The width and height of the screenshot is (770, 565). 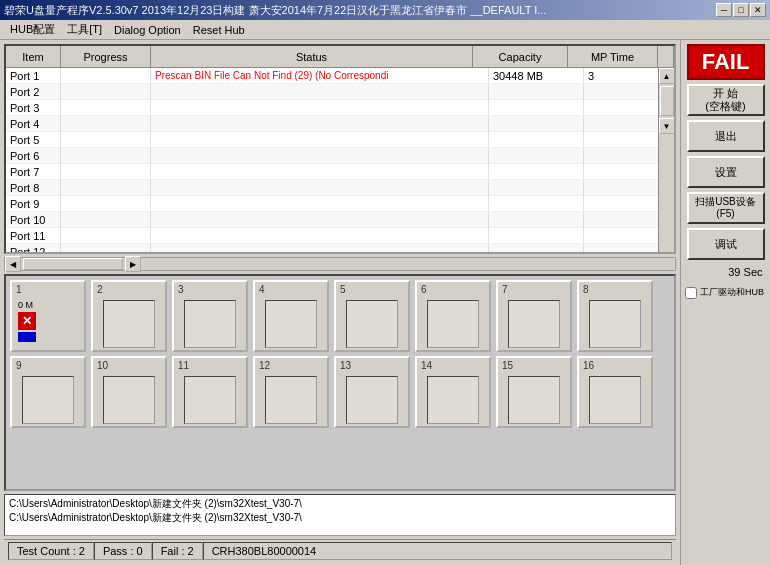 I want to click on port-item-14: 14, so click(x=453, y=392).